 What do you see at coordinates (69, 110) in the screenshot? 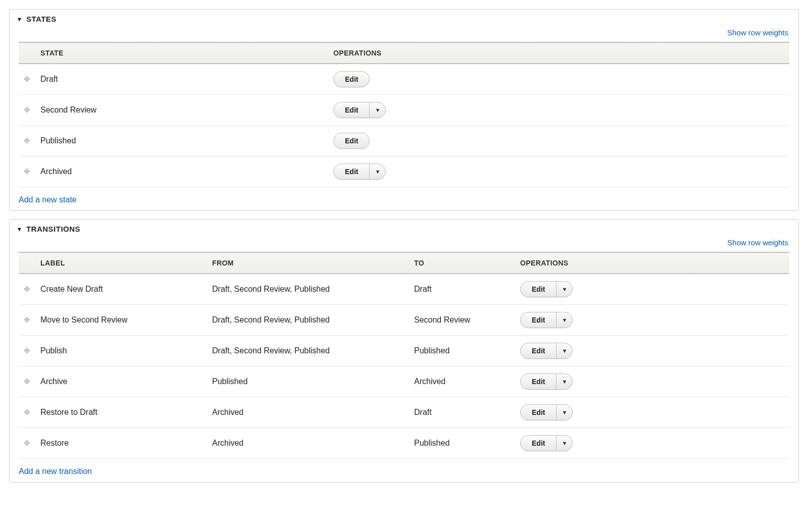
I see `state-name: Second Review` at bounding box center [69, 110].